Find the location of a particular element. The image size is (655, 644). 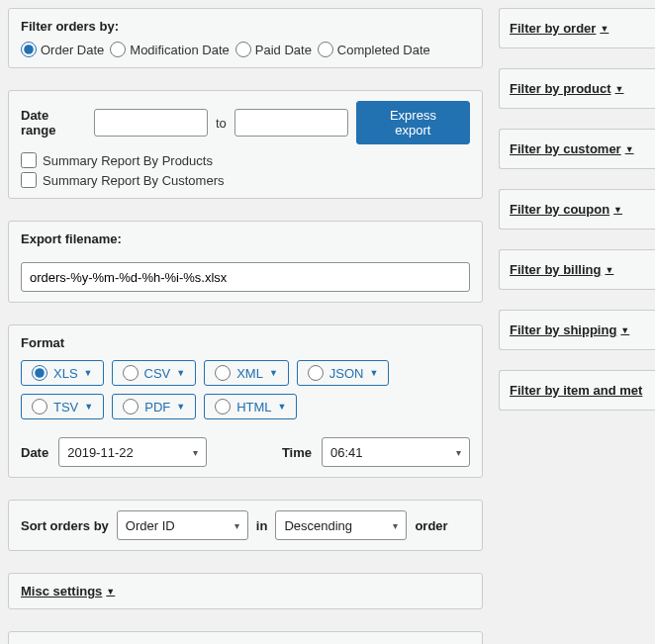

filter-radio-completed-date: Completed Date is located at coordinates (374, 49).